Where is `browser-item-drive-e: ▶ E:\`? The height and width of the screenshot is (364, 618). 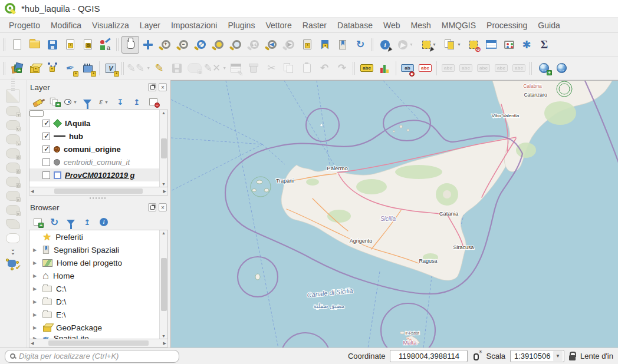
browser-item-drive-e: ▶ E:\ is located at coordinates (98, 315).